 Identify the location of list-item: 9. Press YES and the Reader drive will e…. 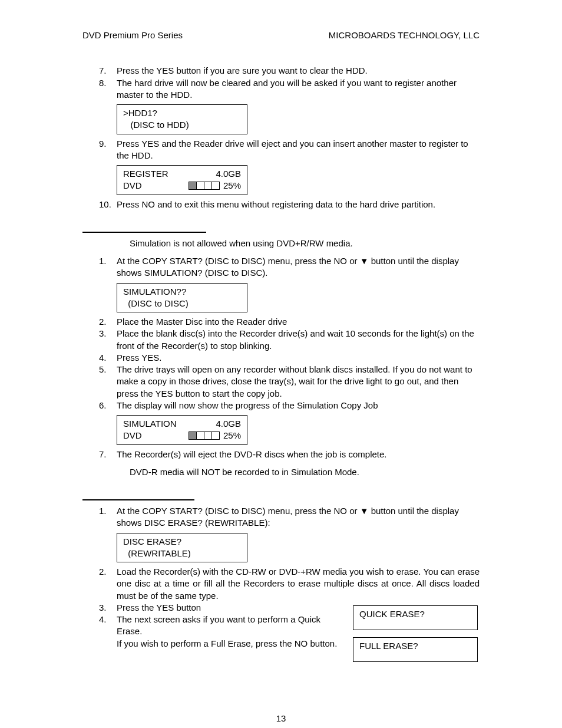
(289, 150).